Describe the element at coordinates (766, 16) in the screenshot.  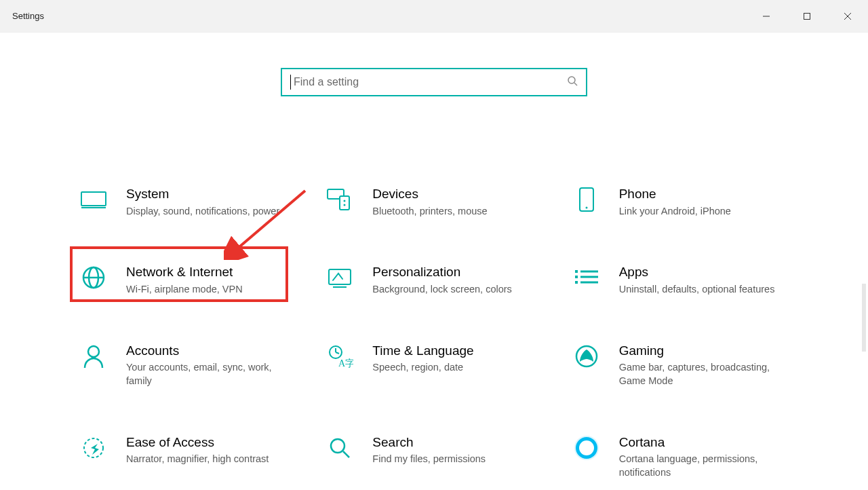
I see `minimize-button` at that location.